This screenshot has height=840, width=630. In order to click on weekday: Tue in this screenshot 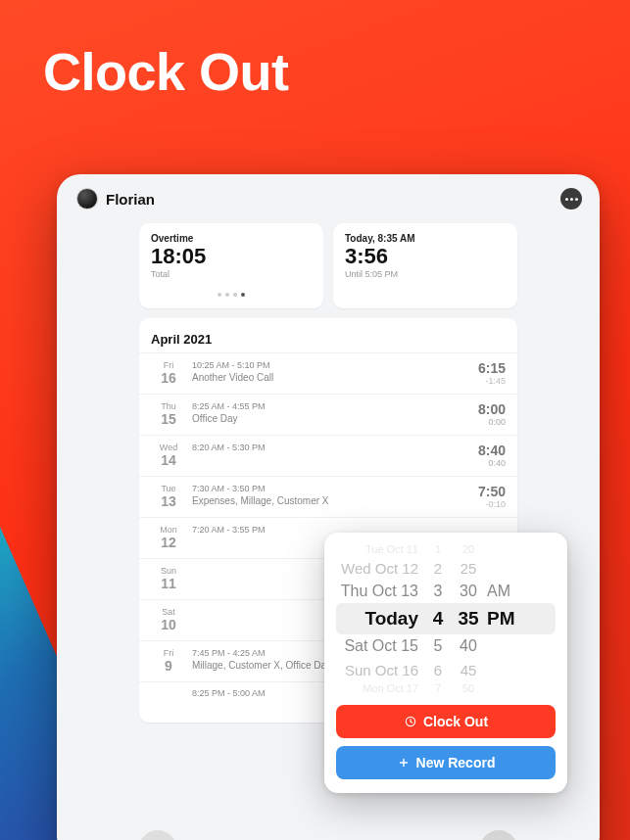, I will do `click(169, 489)`.